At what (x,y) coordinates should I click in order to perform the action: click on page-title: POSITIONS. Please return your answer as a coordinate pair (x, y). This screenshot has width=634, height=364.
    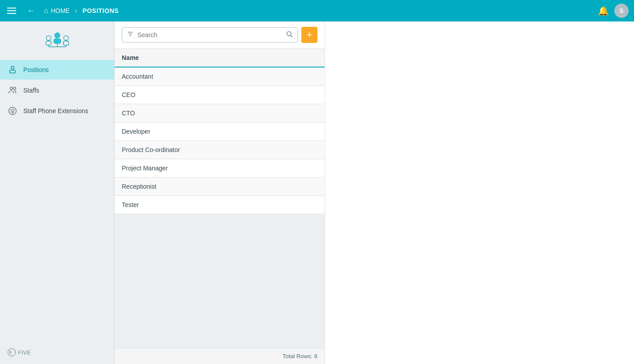
    Looking at the image, I should click on (100, 11).